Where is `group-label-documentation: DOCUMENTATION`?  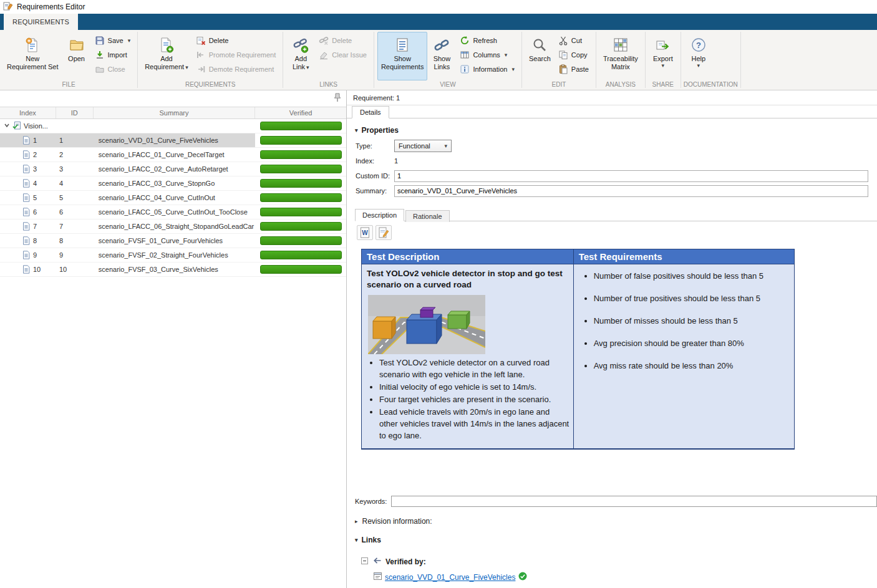
group-label-documentation: DOCUMENTATION is located at coordinates (711, 85).